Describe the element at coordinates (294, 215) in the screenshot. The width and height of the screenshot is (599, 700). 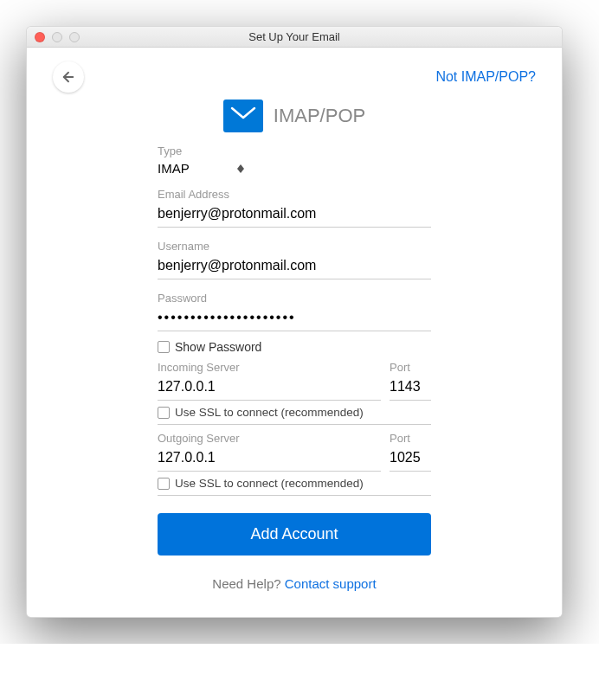
I see `email-field` at that location.